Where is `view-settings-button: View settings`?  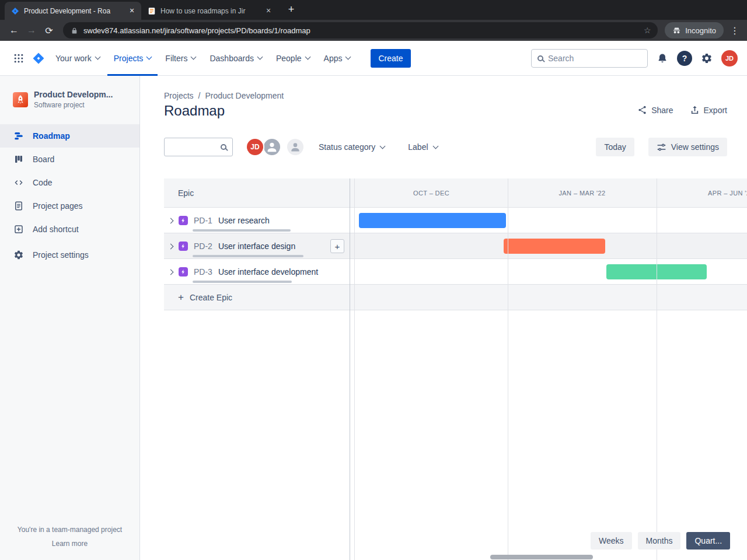 view-settings-button: View settings is located at coordinates (687, 147).